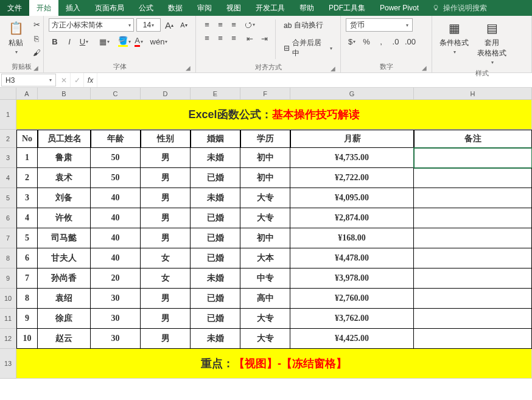 The image size is (532, 400). Describe the element at coordinates (27, 218) in the screenshot. I see `cell-r6-c0: 4` at that location.